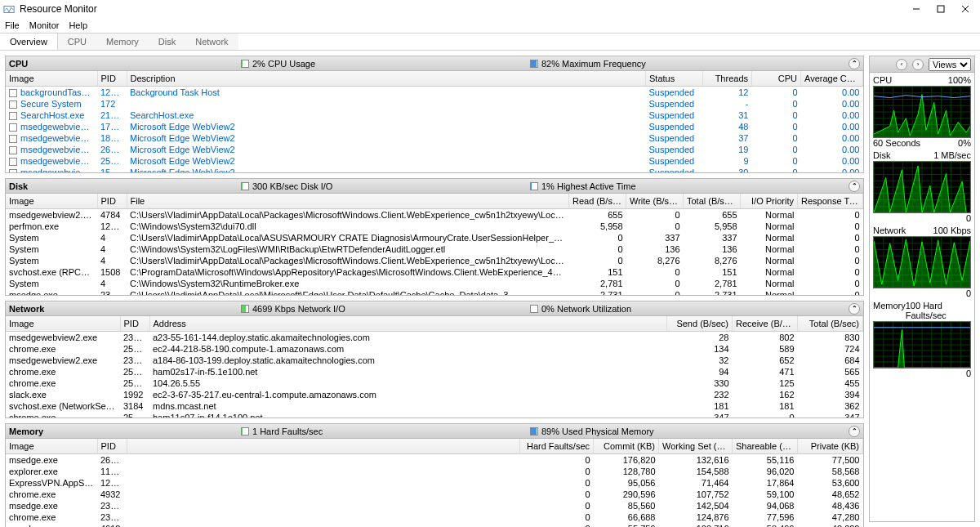 Image resolution: width=980 pixels, height=527 pixels. Describe the element at coordinates (941, 9) in the screenshot. I see `maximize-button` at that location.